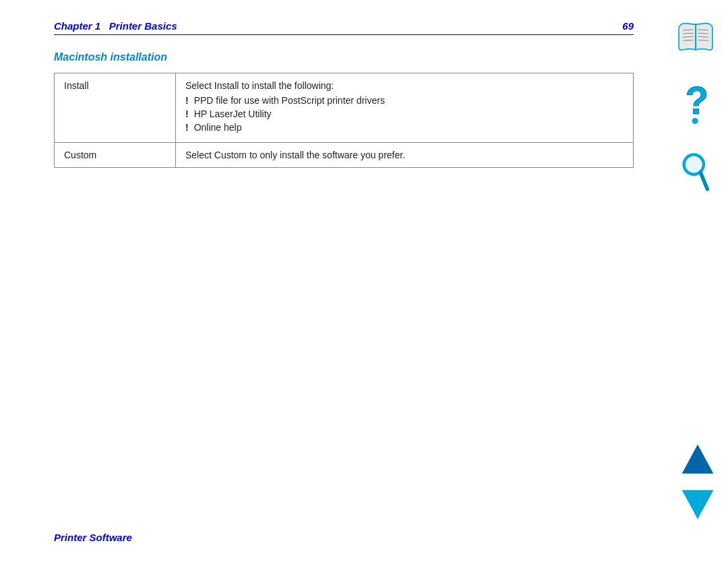 Image resolution: width=728 pixels, height=562 pixels. I want to click on install-bullet-list: ! PPD file for use with PostScript print…, so click(404, 114).